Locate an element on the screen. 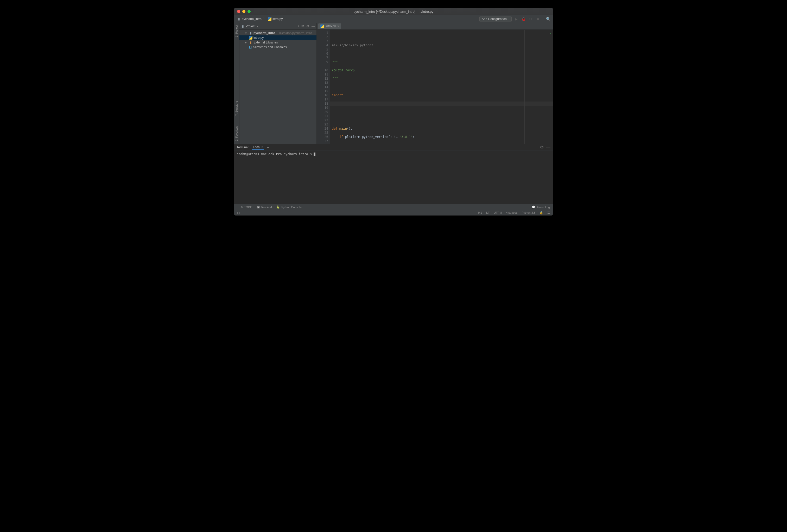 This screenshot has width=787, height=532. tree-root: ▮ pycharm_intro ~/Desktop/pycharm_intro is located at coordinates (278, 33).